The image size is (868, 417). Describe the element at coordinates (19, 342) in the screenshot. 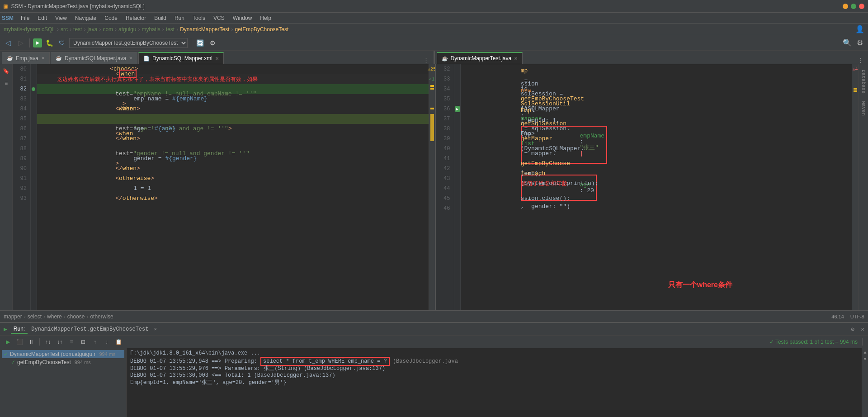

I see `stop-btn: ⬛` at that location.